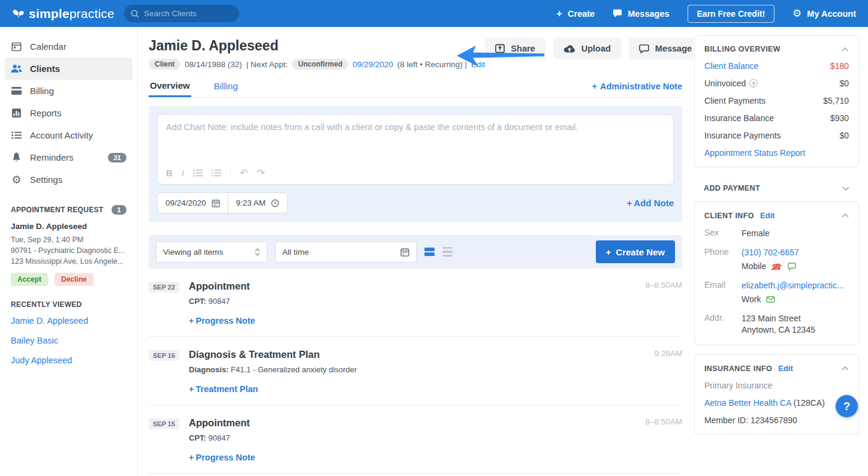 This screenshot has height=476, width=868. I want to click on chart-note-panel: B I ↶ ↷ 09/24/2020, so click(415, 164).